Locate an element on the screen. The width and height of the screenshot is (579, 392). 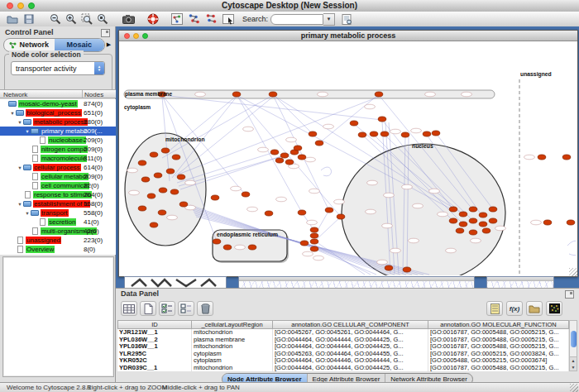
select-attributes-icon is located at coordinates (167, 308).